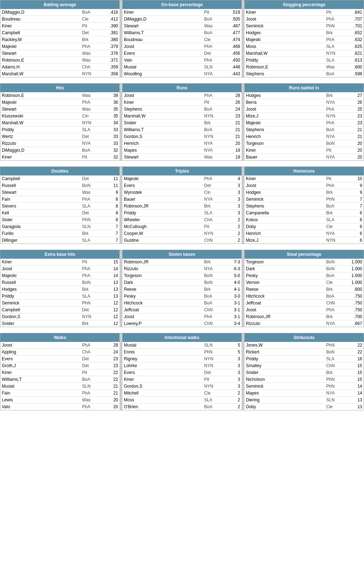 This screenshot has width=364, height=588. What do you see at coordinates (304, 5) in the screenshot?
I see `slugging-header: Slugging percentage` at bounding box center [304, 5].